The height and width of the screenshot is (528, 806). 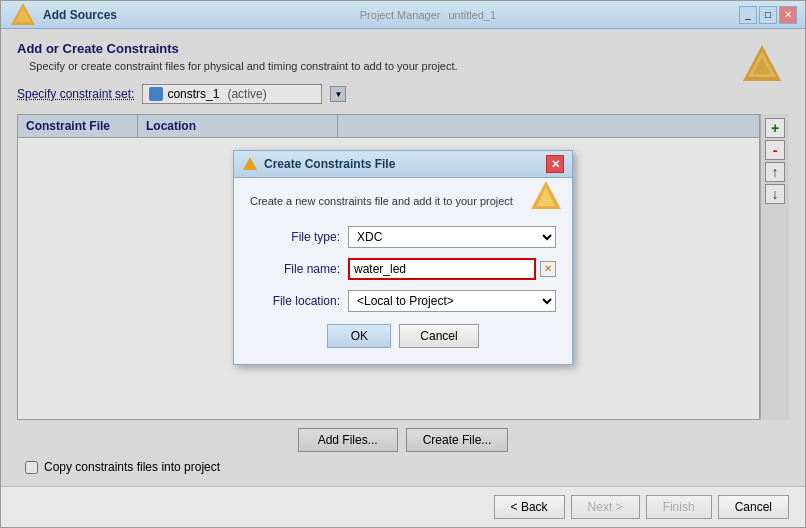 I want to click on file-location-label: File location:, so click(x=295, y=301).